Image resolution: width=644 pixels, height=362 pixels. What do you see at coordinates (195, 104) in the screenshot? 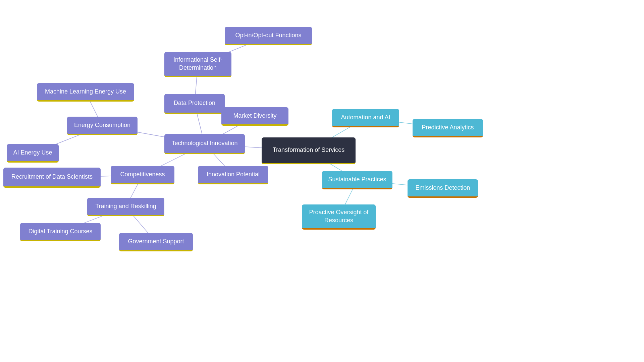
I see `node-data-protection: Data Protection` at bounding box center [195, 104].